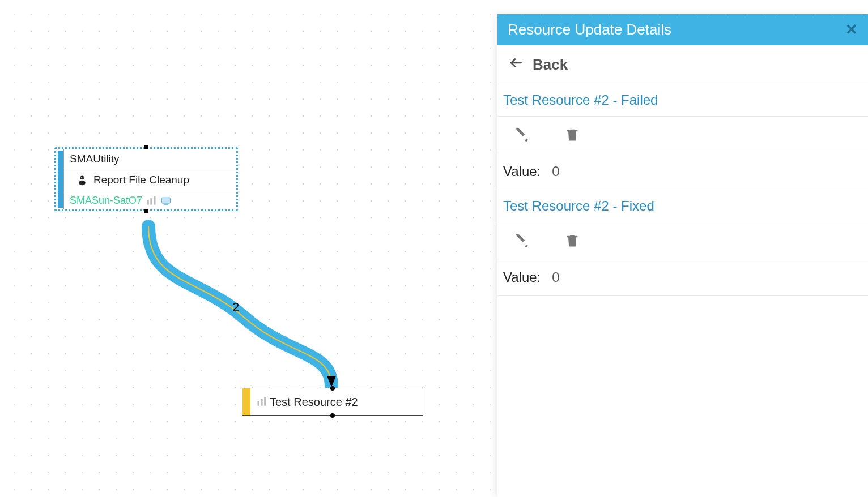  Describe the element at coordinates (683, 65) in the screenshot. I see `back-row: Back` at that location.